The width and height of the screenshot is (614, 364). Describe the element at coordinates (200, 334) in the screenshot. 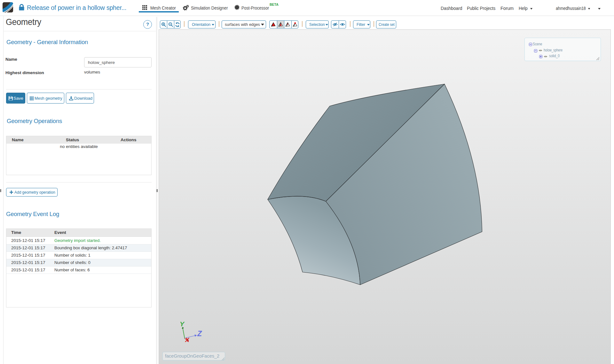

I see `svg-text: Z` at that location.